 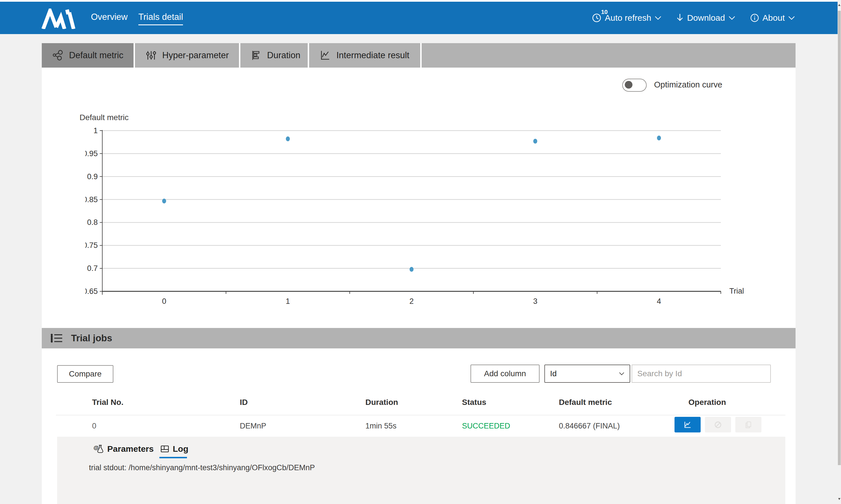 What do you see at coordinates (773, 18) in the screenshot?
I see `about-menu: About` at bounding box center [773, 18].